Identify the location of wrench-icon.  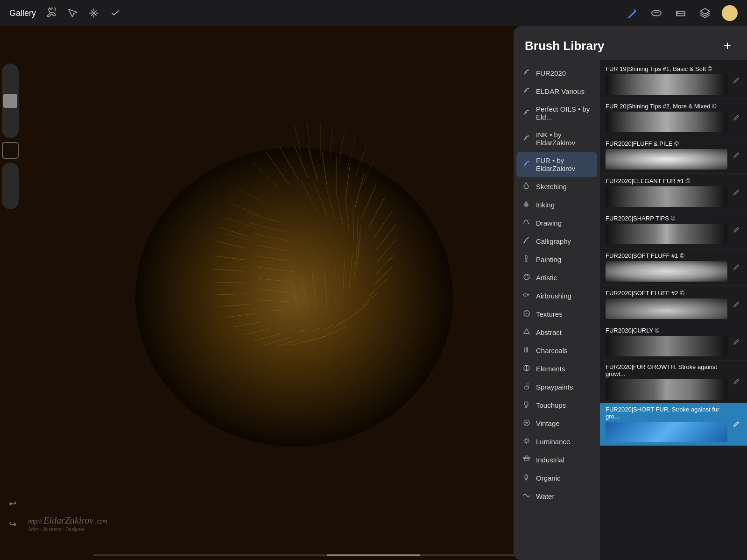
(51, 13).